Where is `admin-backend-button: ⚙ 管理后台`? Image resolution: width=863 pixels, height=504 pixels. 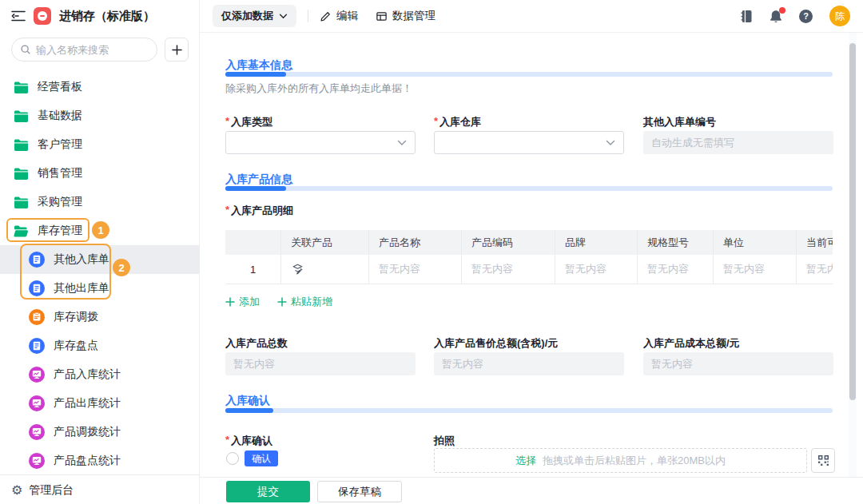
admin-backend-button: ⚙ 管理后台 is located at coordinates (100, 490).